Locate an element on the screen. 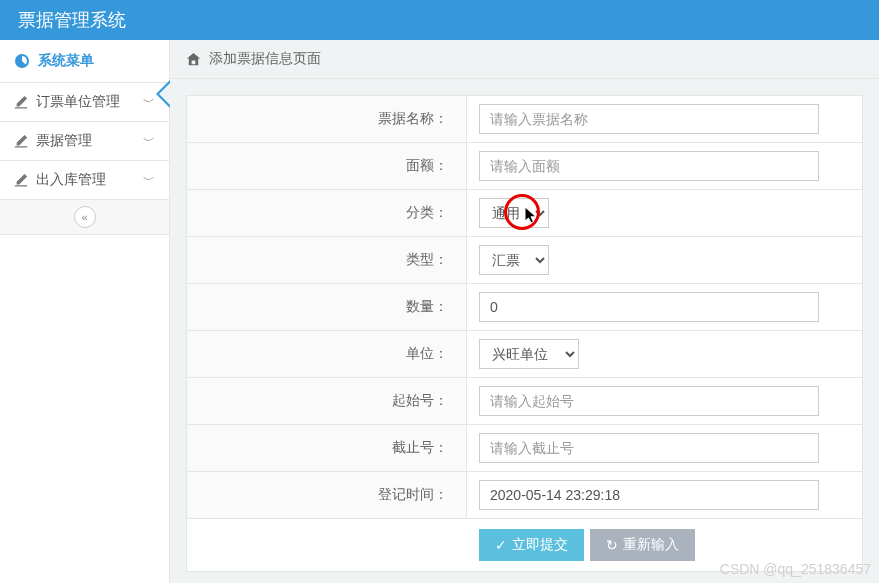  input-start-no is located at coordinates (649, 401).